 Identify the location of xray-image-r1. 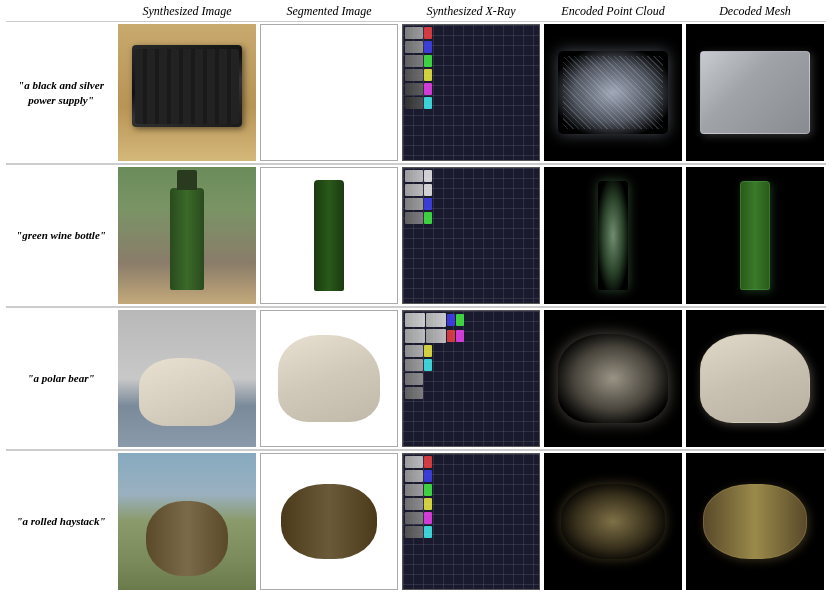
(471, 92).